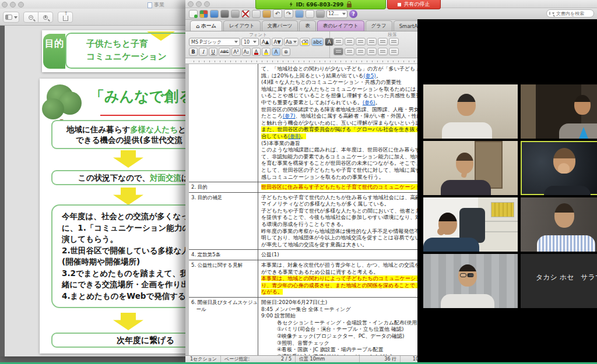 The image size is (597, 364). Describe the element at coordinates (292, 5) in the screenshot. I see `signal-icon` at that location.